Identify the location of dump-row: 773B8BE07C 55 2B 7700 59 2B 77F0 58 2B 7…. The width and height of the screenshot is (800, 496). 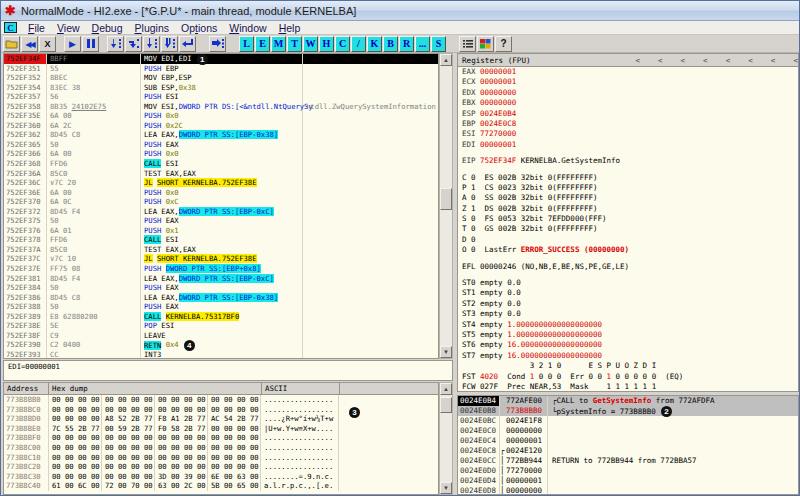
(221, 429).